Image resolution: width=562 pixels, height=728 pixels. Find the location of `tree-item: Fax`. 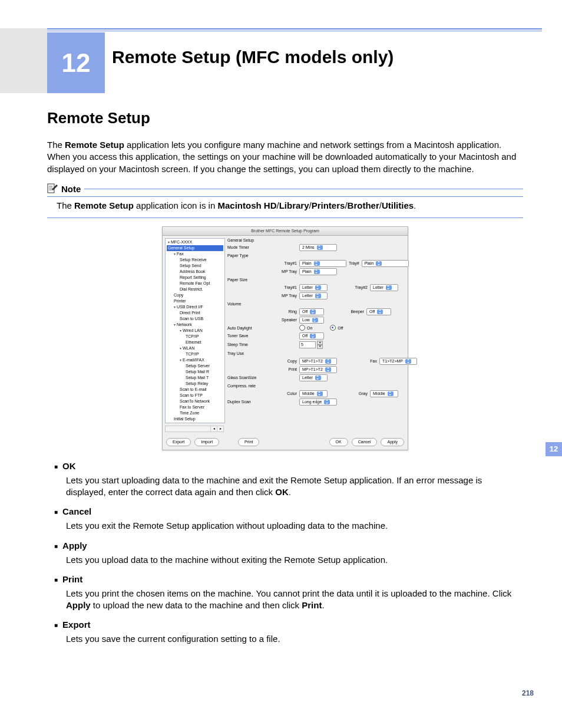

tree-item: Fax is located at coordinates (195, 254).